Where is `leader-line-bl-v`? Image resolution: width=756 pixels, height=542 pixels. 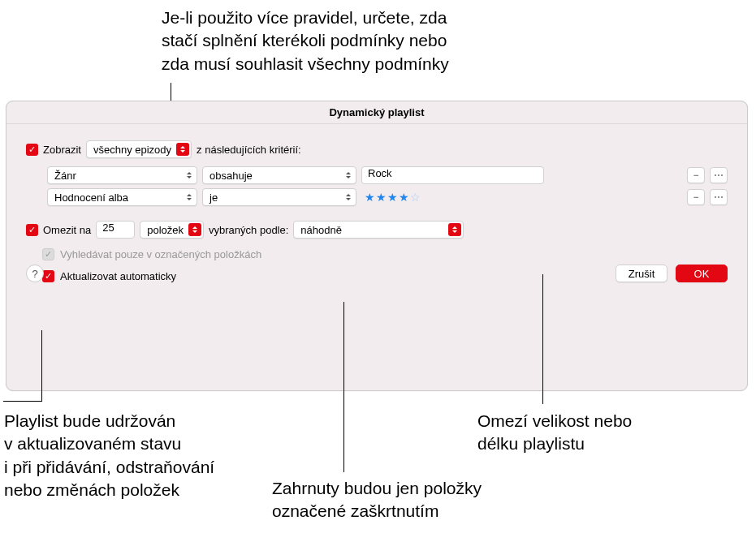
leader-line-bl-v is located at coordinates (42, 365).